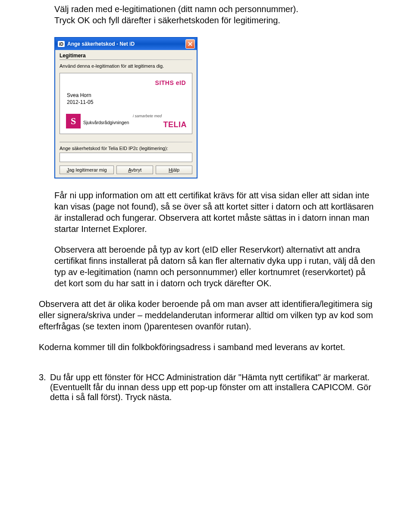 The width and height of the screenshot is (414, 532). I want to click on close-button, so click(190, 44).